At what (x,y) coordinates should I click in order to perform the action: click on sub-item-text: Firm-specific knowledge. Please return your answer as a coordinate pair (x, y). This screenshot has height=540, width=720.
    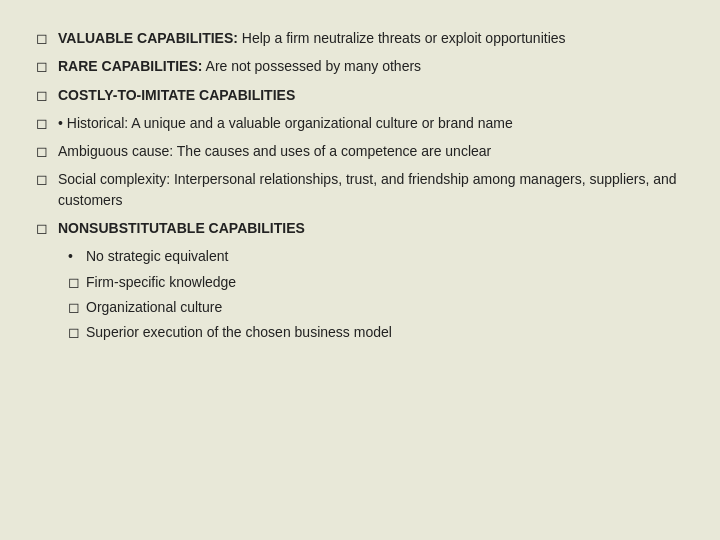
    Looking at the image, I should click on (161, 282).